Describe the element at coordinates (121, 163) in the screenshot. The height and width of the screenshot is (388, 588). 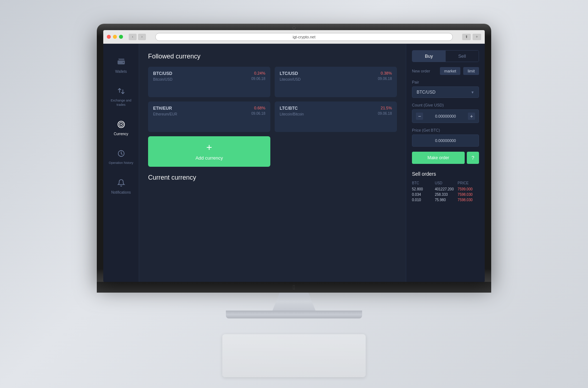
I see `sidebar: Wallets Exchange and trades Currency` at that location.